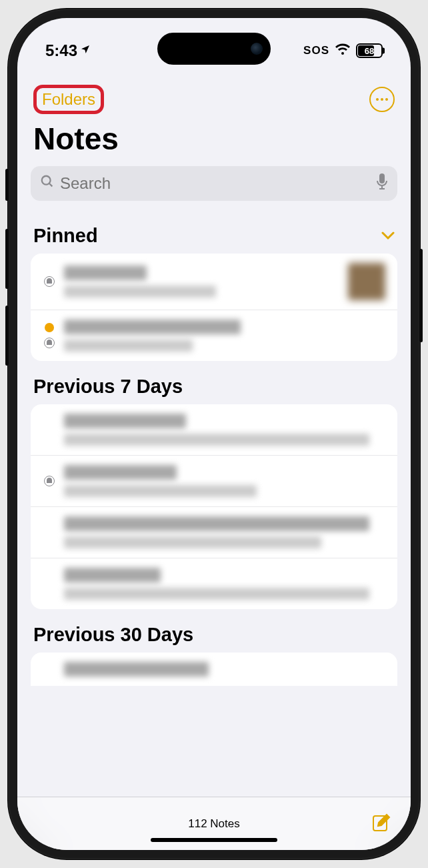  Describe the element at coordinates (214, 631) in the screenshot. I see `section-header-prev30: Previous 30 Days` at that location.